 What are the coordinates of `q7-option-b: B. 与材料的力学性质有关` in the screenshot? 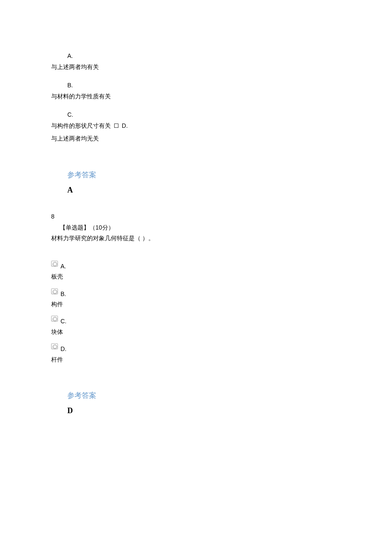 It's located at (196, 91).